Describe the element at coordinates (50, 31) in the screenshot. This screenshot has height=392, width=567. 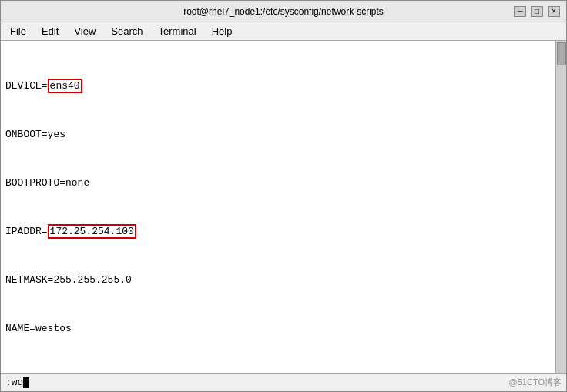
I see `menu-edit: Edit` at that location.